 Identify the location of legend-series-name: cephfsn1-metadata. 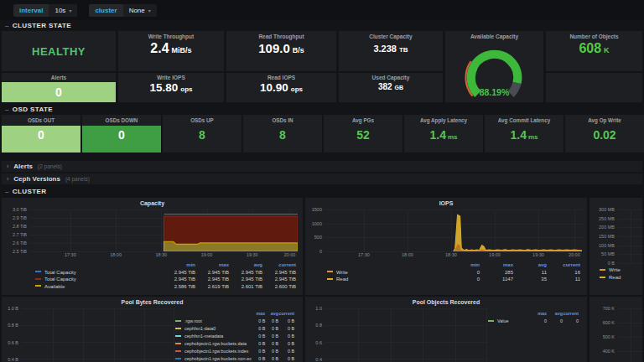
(213, 337).